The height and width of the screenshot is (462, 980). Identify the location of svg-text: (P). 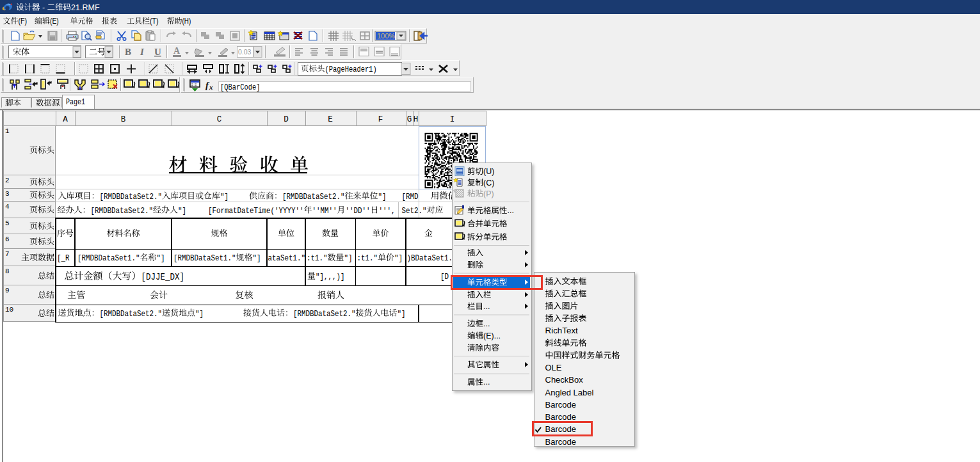
(489, 194).